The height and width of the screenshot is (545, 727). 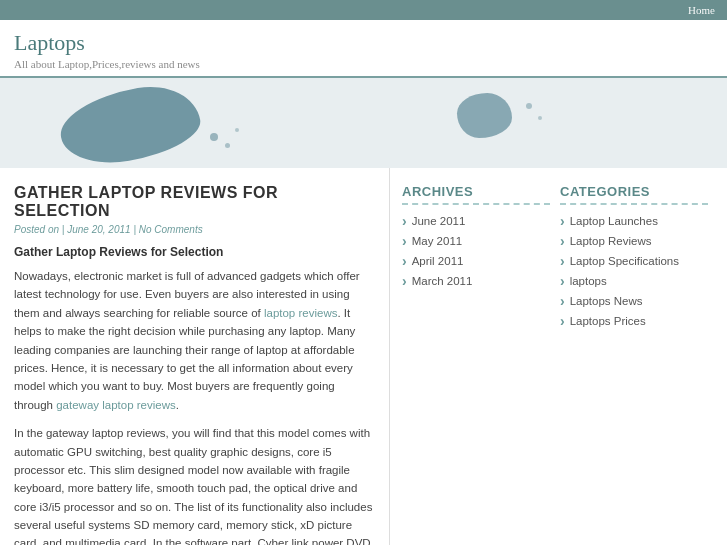 What do you see at coordinates (555, 266) in the screenshot?
I see `sidebar-columns: ARCHIVES June 2011 May 2011 April 2011 M…` at bounding box center [555, 266].